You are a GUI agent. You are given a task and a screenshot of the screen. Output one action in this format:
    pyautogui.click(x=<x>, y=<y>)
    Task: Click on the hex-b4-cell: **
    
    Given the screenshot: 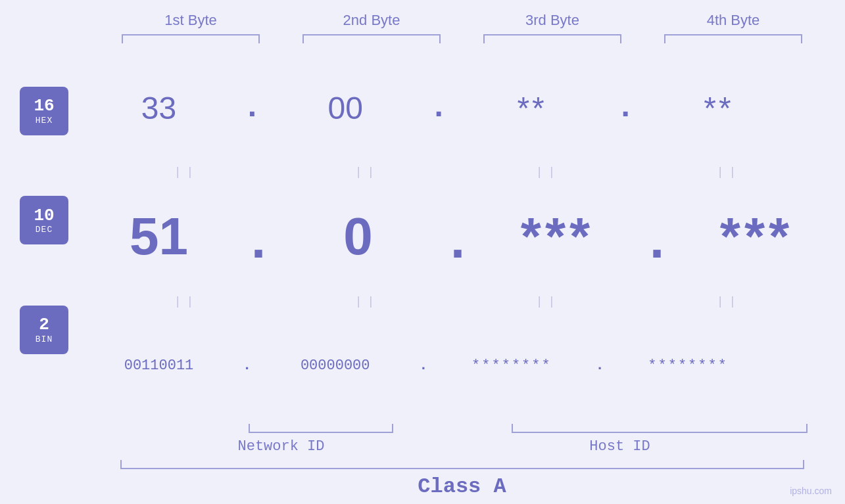 What is the action you would take?
    pyautogui.click(x=718, y=108)
    